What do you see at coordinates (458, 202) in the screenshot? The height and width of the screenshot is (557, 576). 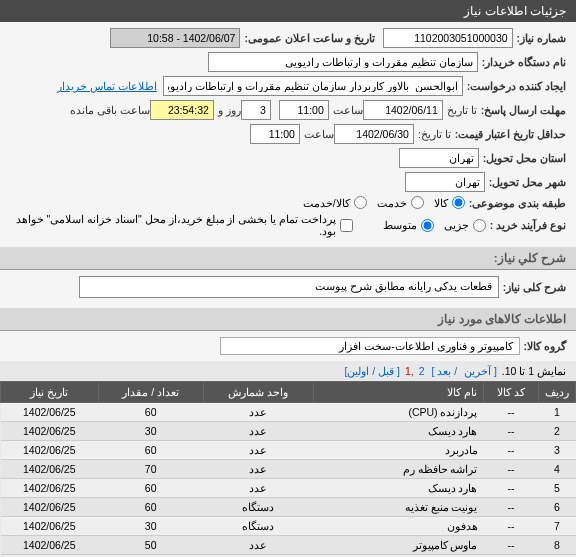 I see `cat-goods-radio` at bounding box center [458, 202].